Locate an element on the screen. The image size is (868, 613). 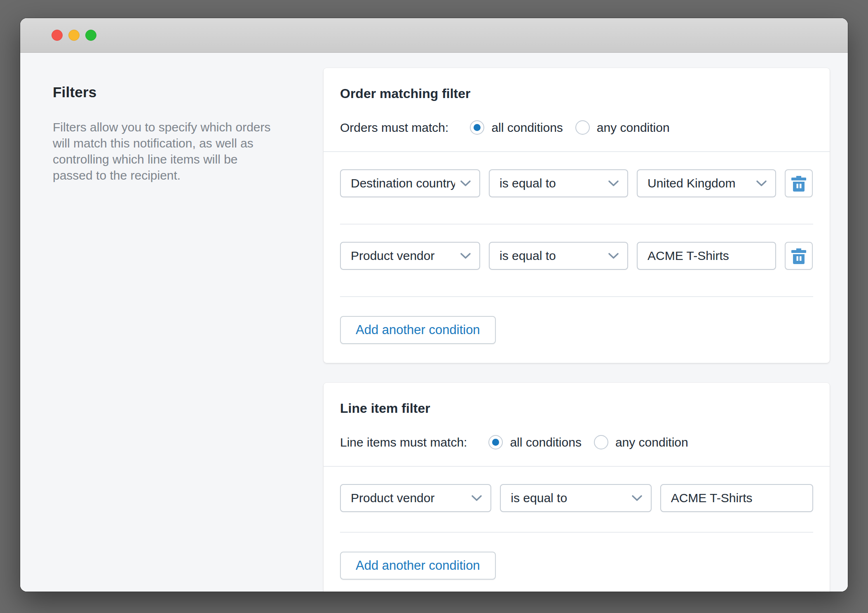
order-add-row: Add another condition is located at coordinates (577, 330).